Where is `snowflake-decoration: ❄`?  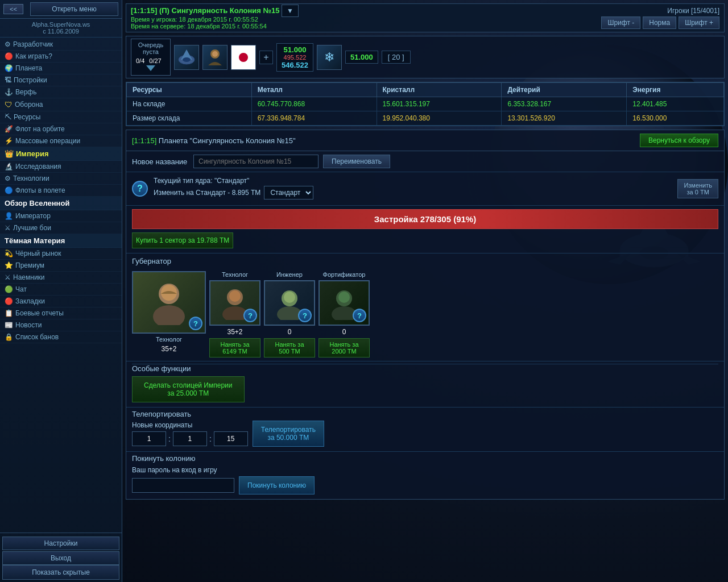 snowflake-decoration: ❄ is located at coordinates (329, 57).